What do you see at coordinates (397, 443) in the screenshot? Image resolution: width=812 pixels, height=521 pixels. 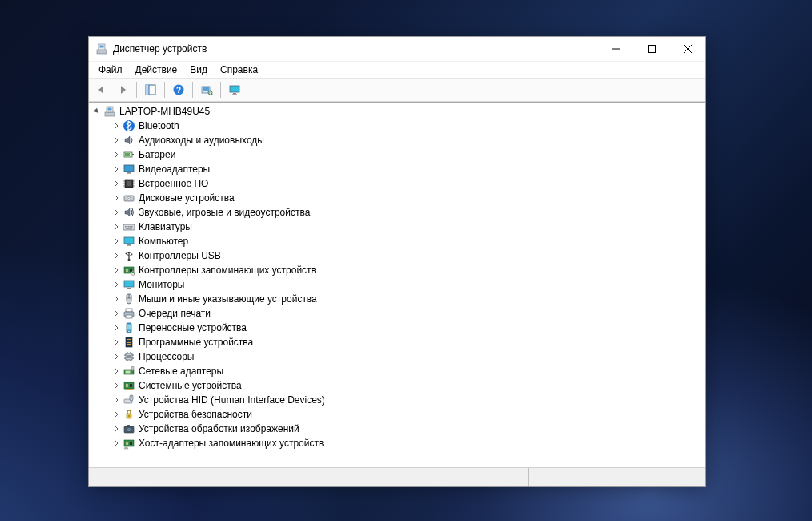 I see `tree-item-row: Хост-адаптеры запоминающих устройств` at bounding box center [397, 443].